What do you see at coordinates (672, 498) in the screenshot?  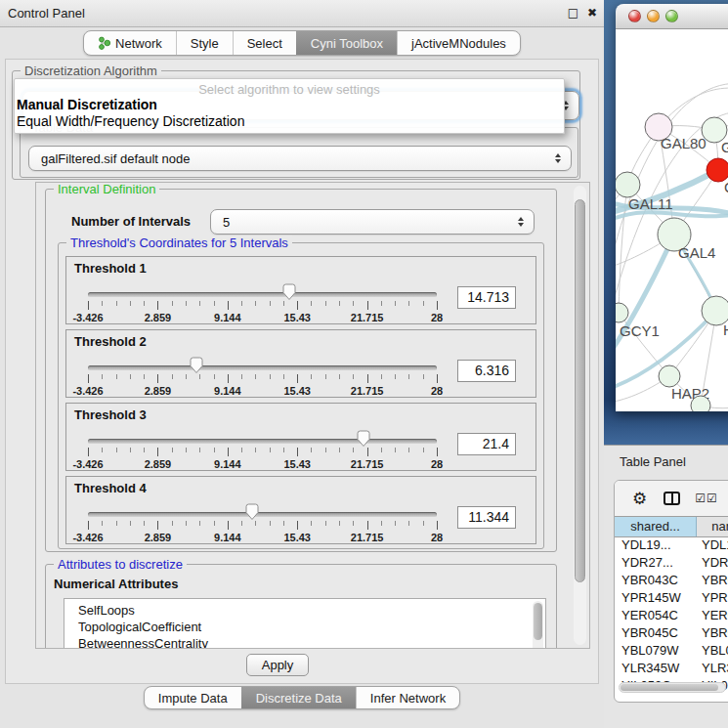 I see `split-view-icon` at bounding box center [672, 498].